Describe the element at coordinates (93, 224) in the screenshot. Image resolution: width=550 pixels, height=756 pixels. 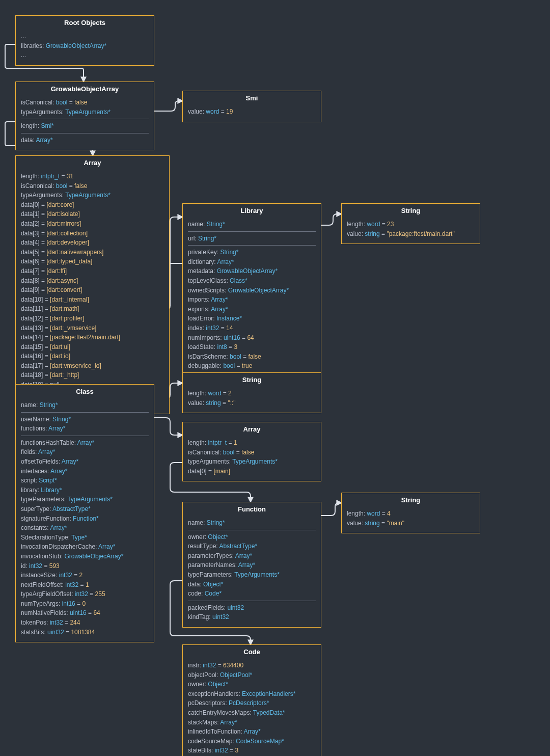
I see `array-item-2: data[2] = [dart:mirrors]` at that location.